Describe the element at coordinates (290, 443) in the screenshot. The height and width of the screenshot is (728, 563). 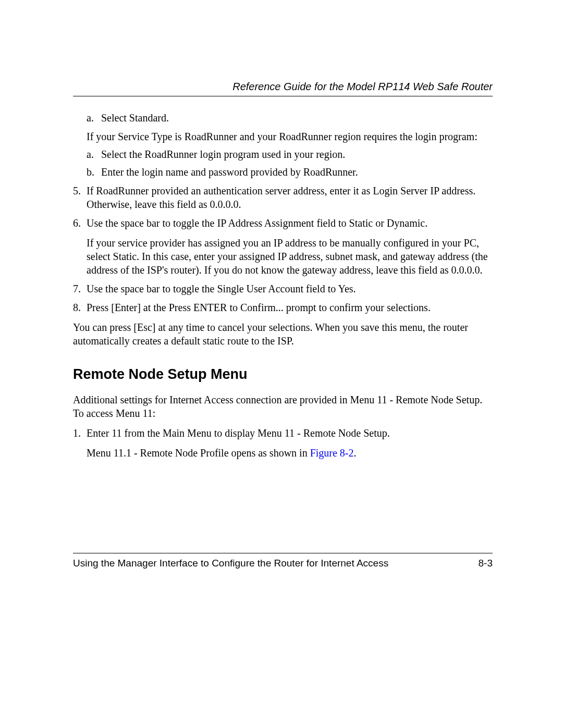
I see `list-body: Enter 11 from the Main Menu to display M…` at that location.